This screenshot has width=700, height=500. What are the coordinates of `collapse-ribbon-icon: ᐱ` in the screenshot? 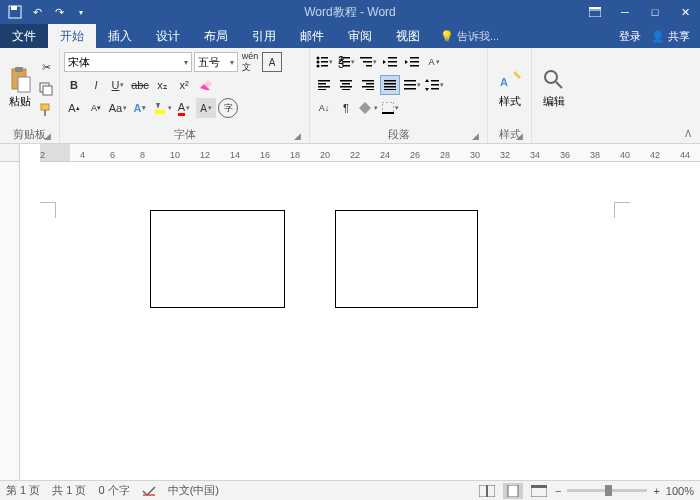 It's located at (688, 134).